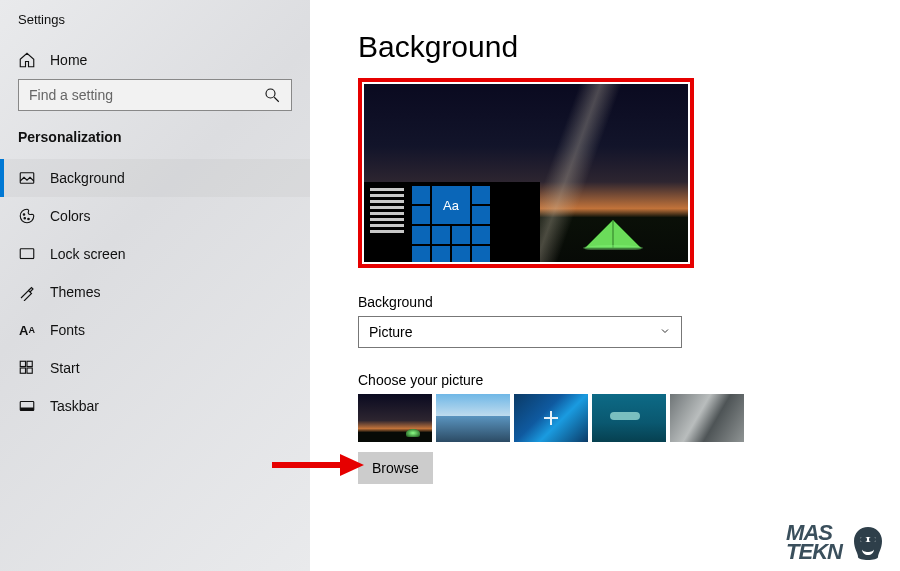 The height and width of the screenshot is (571, 900). I want to click on sidebar-item-fonts: AA Fonts, so click(155, 330).